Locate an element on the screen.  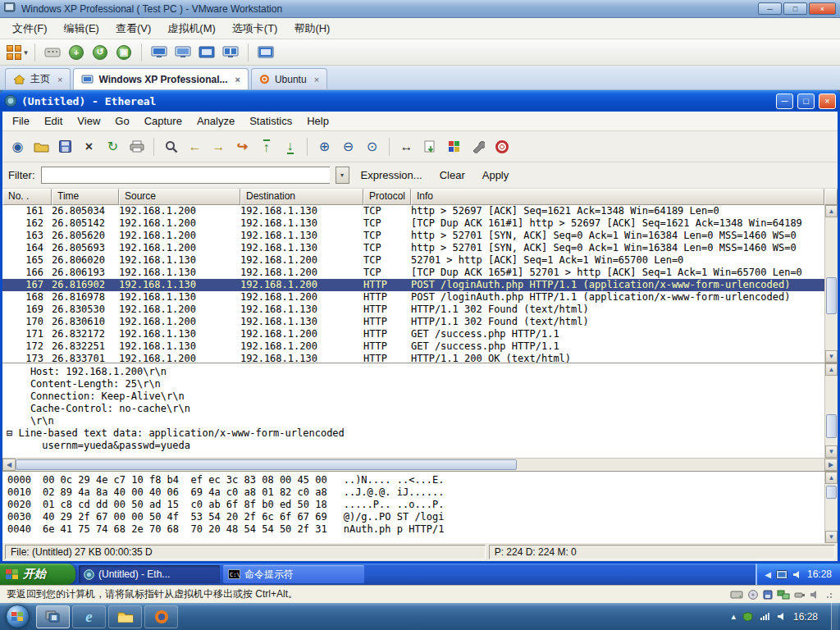
go-back-icon: ← is located at coordinates (195, 146).